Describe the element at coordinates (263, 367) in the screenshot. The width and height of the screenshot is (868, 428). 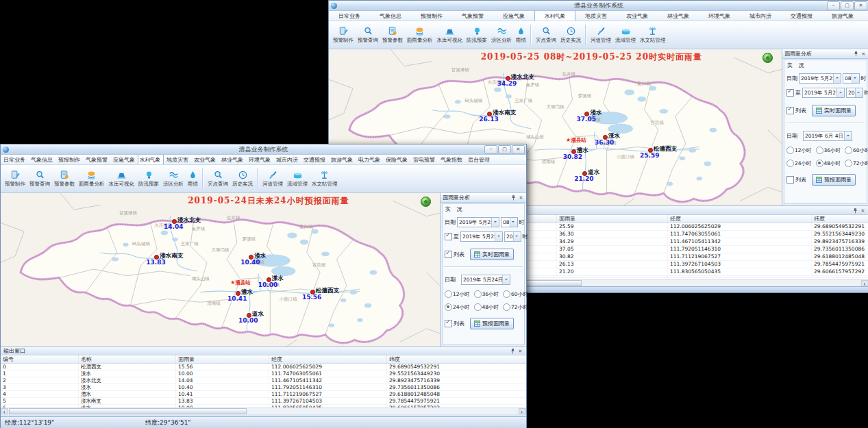
I see `table-row: 0松澧西支15.56112.00602562502929.68905495322…` at that location.